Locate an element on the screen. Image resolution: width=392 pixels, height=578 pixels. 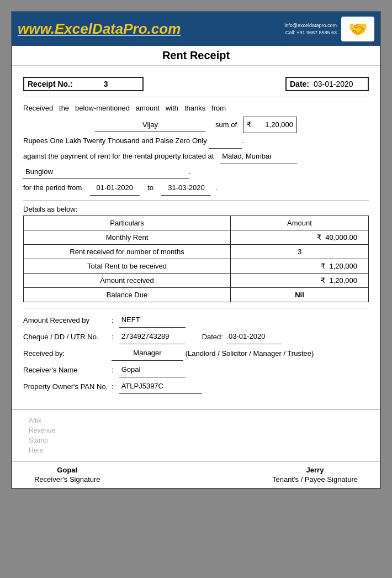
receiver-label: Received by: is located at coordinates (67, 354).